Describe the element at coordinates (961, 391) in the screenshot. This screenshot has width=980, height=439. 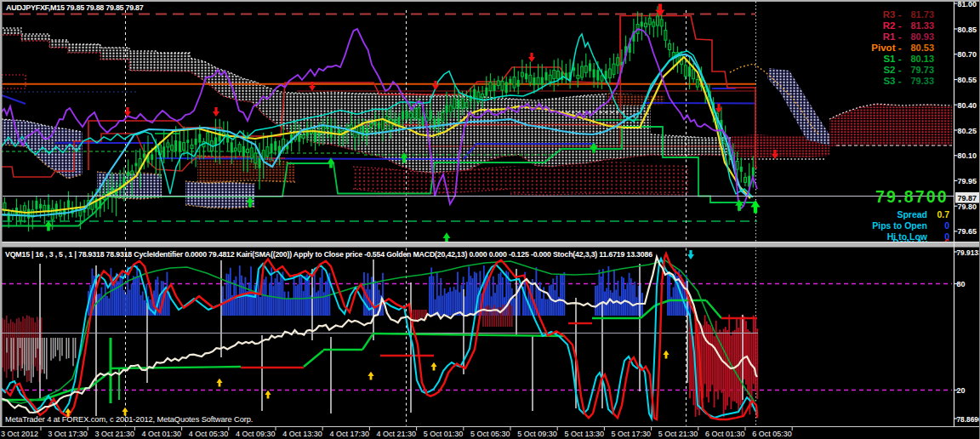
I see `svg-text: 20` at that location.